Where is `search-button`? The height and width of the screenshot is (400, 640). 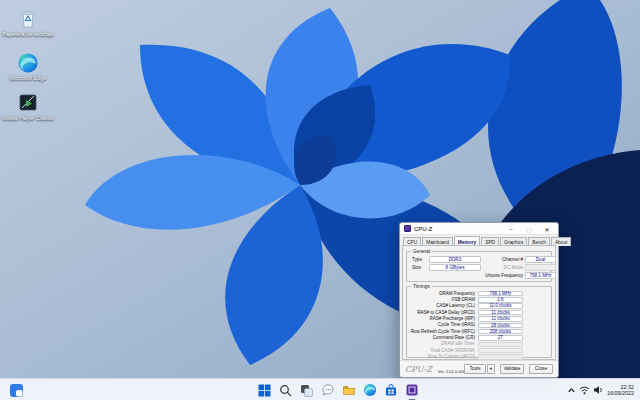 search-button is located at coordinates (286, 390).